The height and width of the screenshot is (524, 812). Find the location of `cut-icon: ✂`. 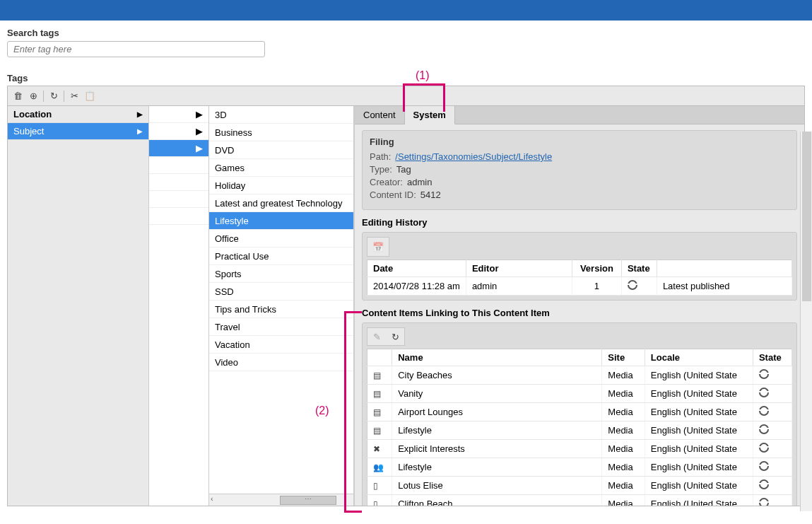

cut-icon: ✂ is located at coordinates (74, 96).